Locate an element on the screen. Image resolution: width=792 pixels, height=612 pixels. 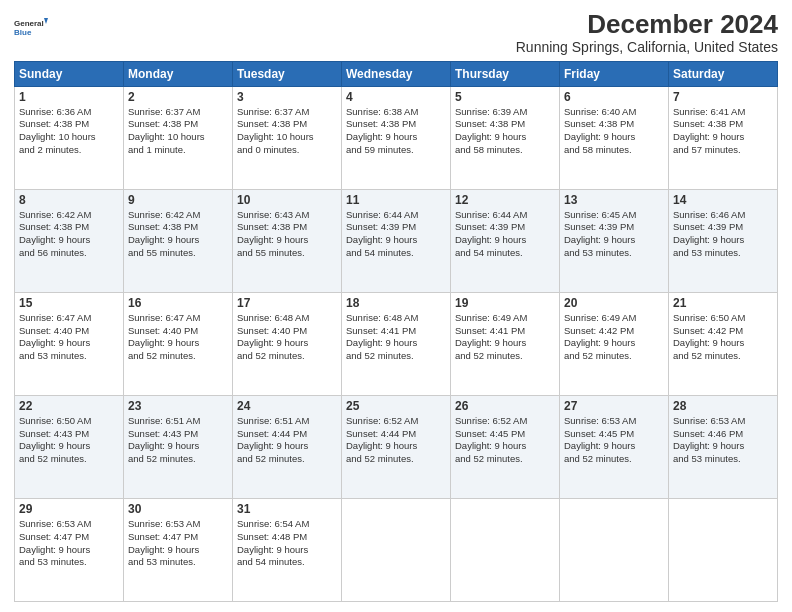
day-number: 13 is located at coordinates (614, 200).